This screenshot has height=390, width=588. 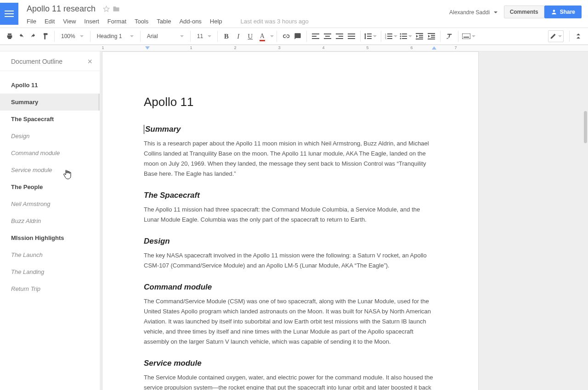 What do you see at coordinates (371, 36) in the screenshot?
I see `line-spacing-button` at bounding box center [371, 36].